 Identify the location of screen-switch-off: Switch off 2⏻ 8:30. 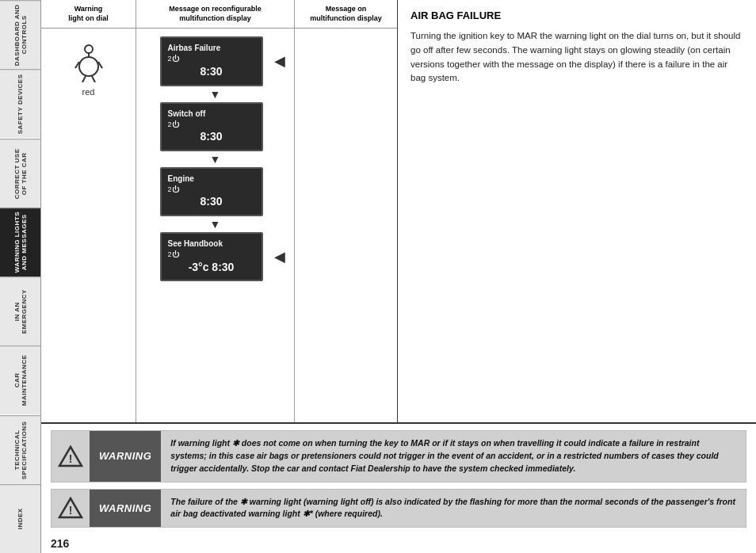
(212, 127).